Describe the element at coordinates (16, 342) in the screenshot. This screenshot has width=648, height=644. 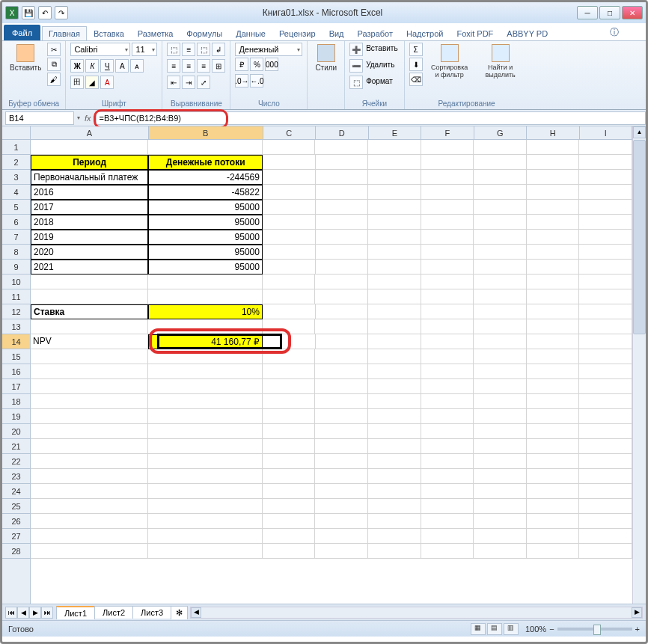
I see `row-header-14: 14` at that location.